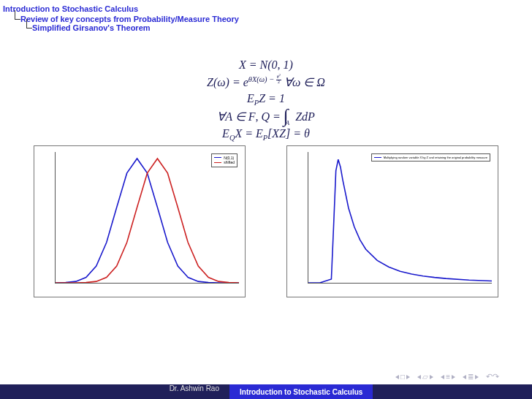  What do you see at coordinates (495, 377) in the screenshot?
I see `redo-icon: ↷` at bounding box center [495, 377].